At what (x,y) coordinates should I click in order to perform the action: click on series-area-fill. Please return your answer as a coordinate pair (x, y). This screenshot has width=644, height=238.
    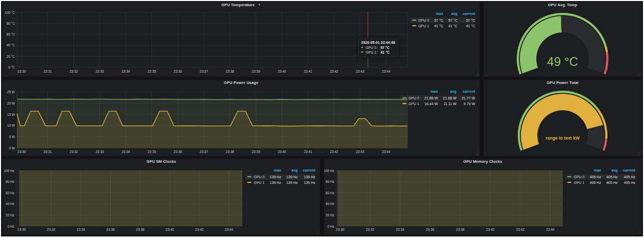
    Looking at the image, I should click on (131, 198).